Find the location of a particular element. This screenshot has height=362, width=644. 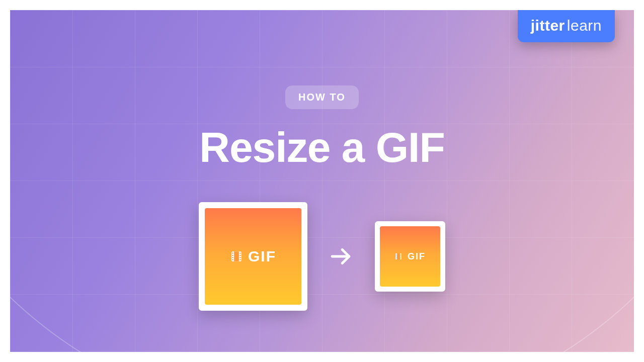

brand-name: jitter is located at coordinates (548, 25).